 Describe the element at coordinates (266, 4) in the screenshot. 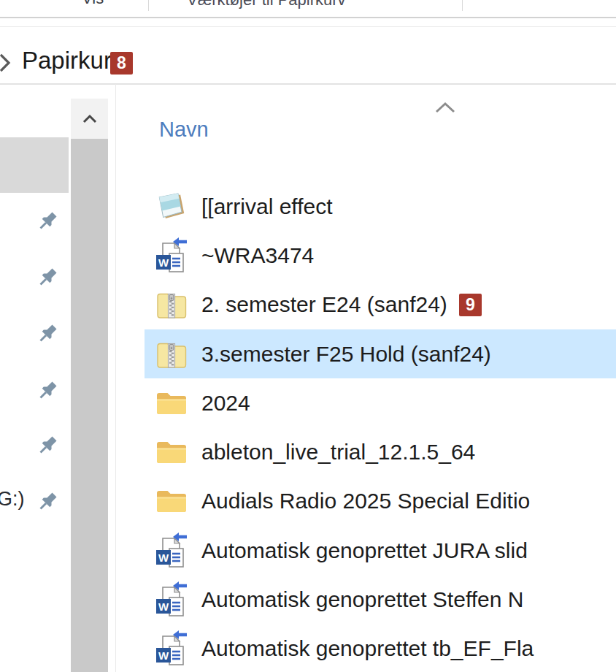

I see `ribbon-contextual-tab-recycle-bin-tools: Værktøjer til Papirkurv` at that location.